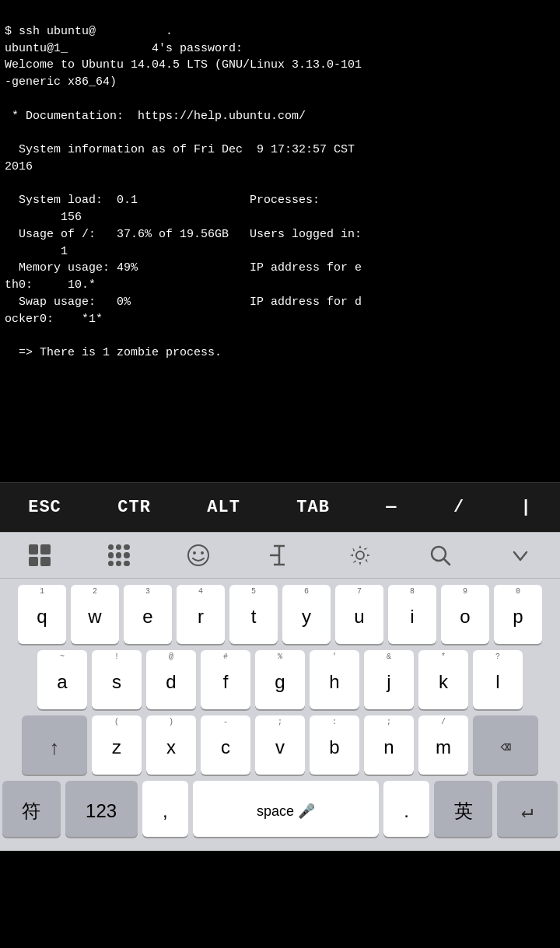  I want to click on key-p: 0p, so click(518, 614).